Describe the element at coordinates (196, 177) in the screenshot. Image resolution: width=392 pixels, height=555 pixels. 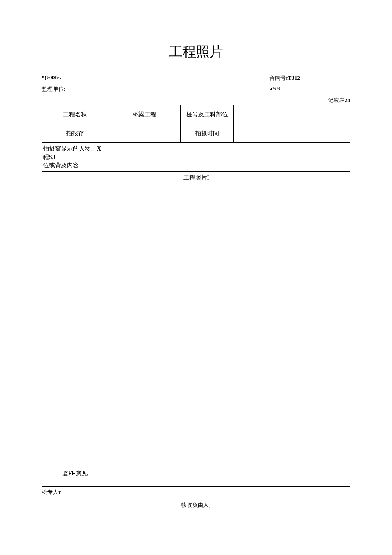
I see `photo-title-row: 工程照片I` at that location.